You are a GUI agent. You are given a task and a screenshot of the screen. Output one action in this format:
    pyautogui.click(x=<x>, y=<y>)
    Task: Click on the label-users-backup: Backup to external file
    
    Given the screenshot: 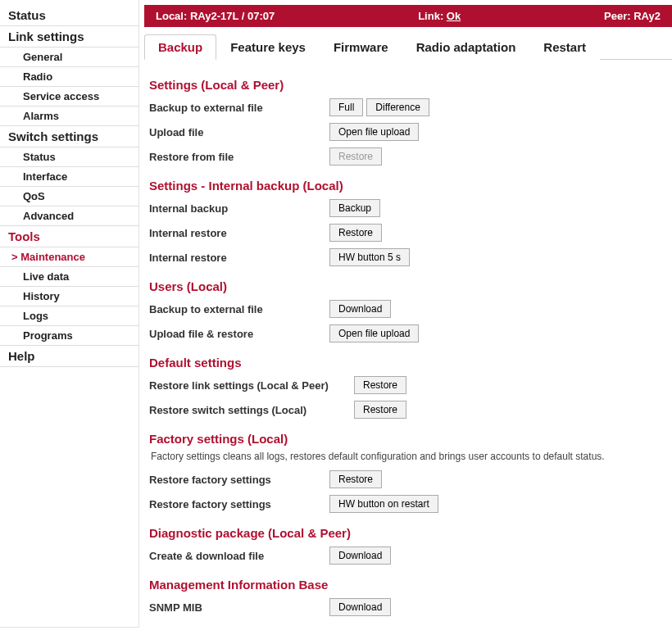 What is the action you would take?
    pyautogui.click(x=239, y=310)
    